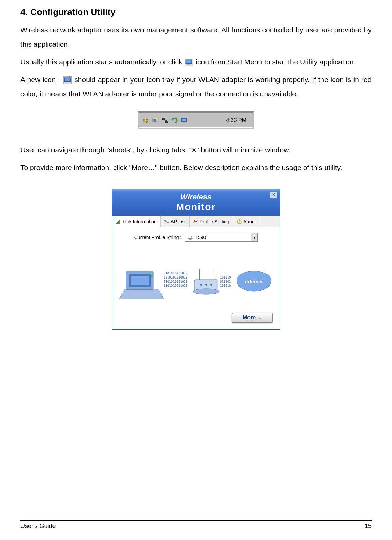  I want to click on profile-icon, so click(196, 222).